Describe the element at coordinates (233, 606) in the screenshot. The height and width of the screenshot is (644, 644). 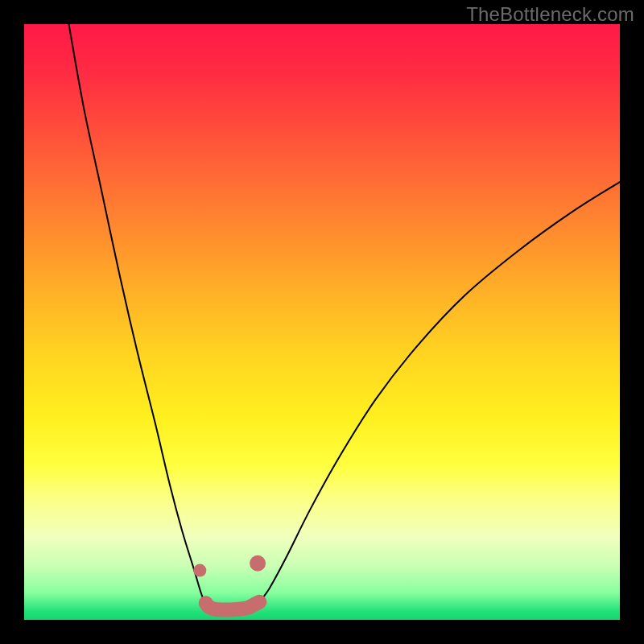
I see `series-trough-marker` at that location.